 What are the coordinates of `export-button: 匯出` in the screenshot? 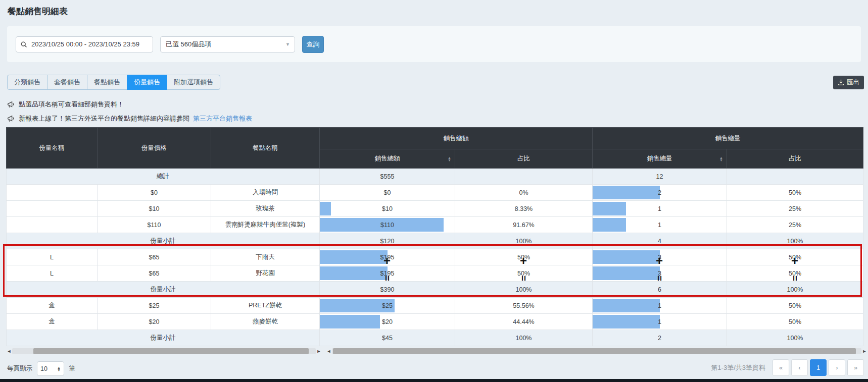 It's located at (849, 83).